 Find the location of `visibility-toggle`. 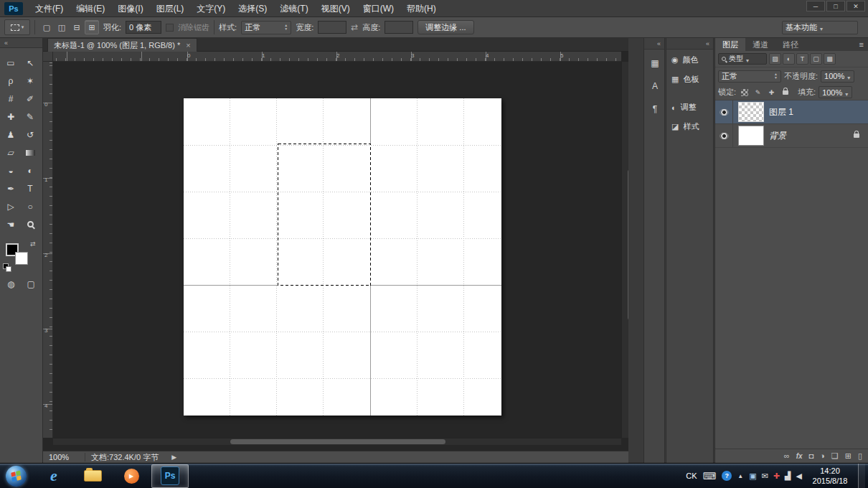

visibility-toggle is located at coordinates (725, 112).